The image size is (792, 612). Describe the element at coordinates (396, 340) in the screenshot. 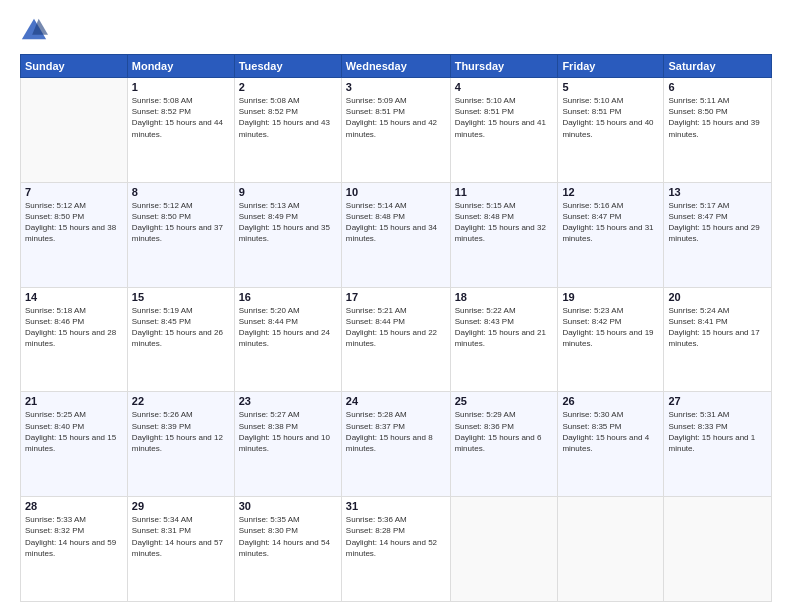

I see `calendar-day-cell: 17Sunrise: 5:21 AMSunset: 8:44 PMDayligh…` at that location.